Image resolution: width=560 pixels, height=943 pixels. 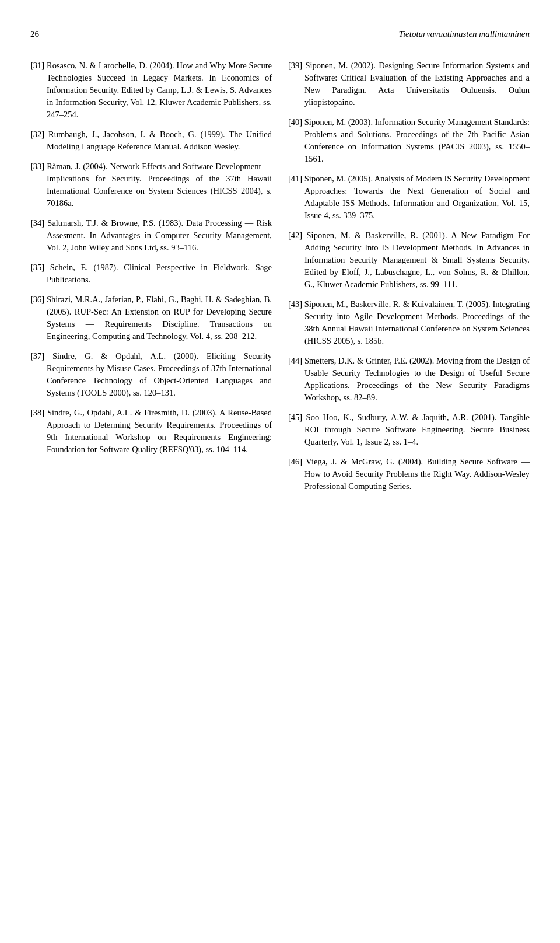 I want to click on ref-entry: [44] Smetters, D.K. & Grinter, P.E. (200…, so click(x=409, y=379).